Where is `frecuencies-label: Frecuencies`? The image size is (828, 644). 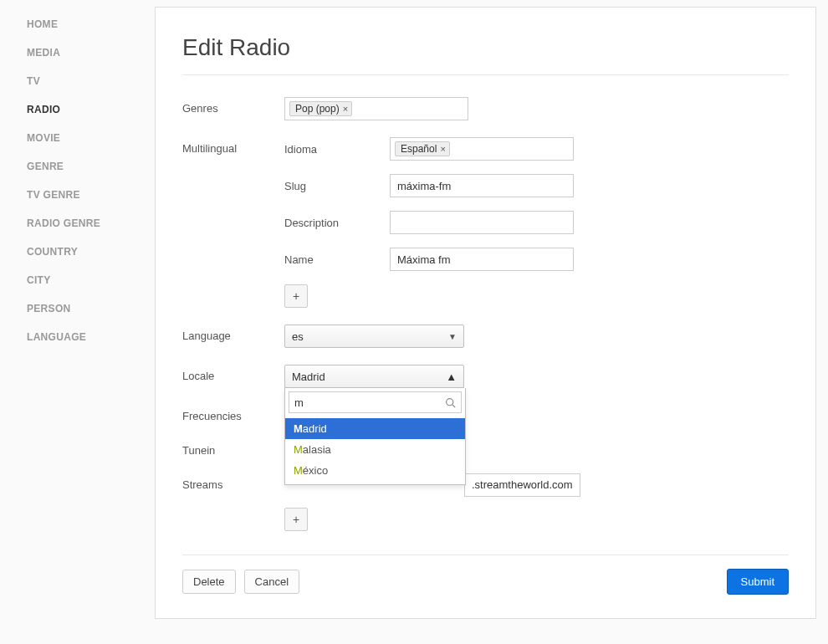
frecuencies-label: Frecuencies is located at coordinates (233, 413).